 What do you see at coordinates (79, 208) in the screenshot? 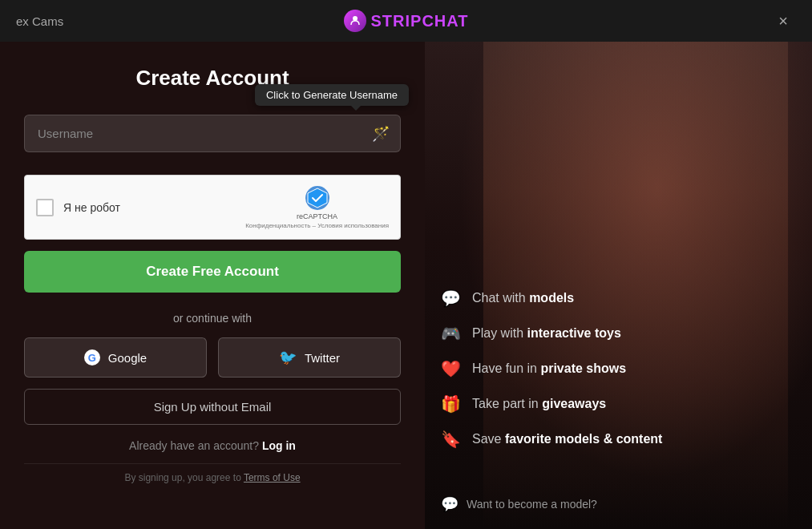
I see `recaptcha-left: Я не робот` at bounding box center [79, 208].